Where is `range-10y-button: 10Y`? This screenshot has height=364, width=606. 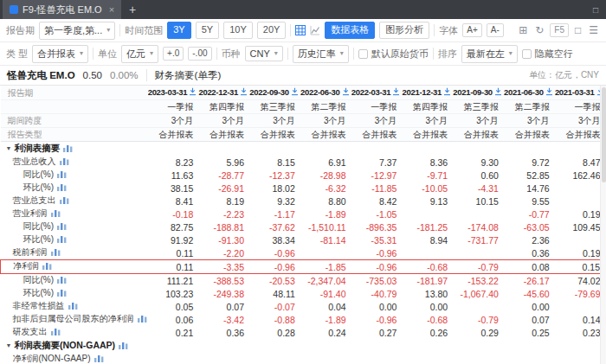
range-10y-button: 10Y is located at coordinates (238, 29).